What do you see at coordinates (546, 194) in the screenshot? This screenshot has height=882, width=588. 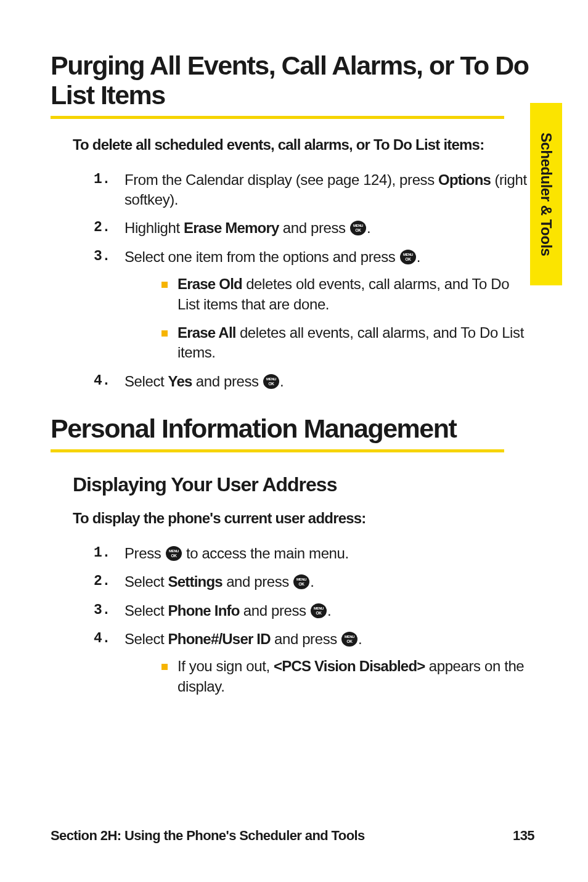 I see `section-tab: Scheduler & Tools` at bounding box center [546, 194].